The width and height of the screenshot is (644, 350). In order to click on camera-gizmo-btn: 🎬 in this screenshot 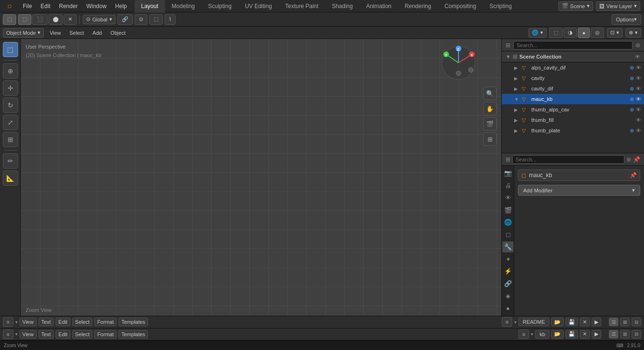, I will do `click(490, 124)`.